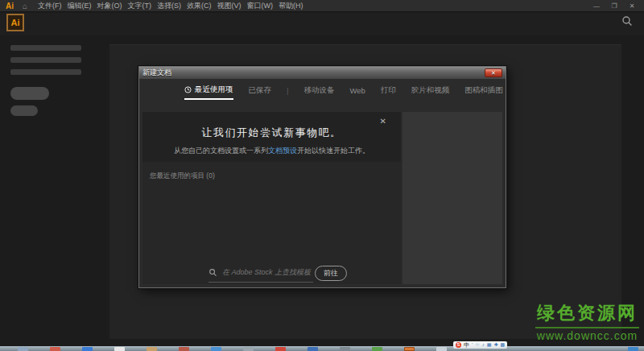  I want to click on windows-taskbar, so click(322, 349).